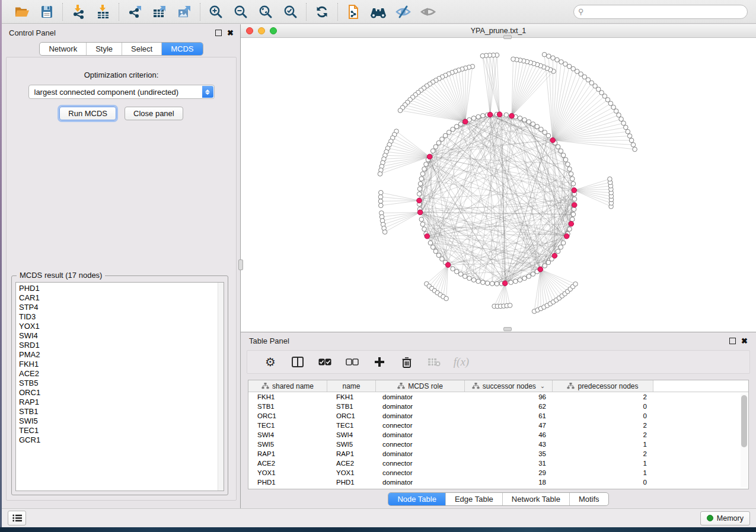 This screenshot has height=532, width=756. I want to click on table-settings-button: ⚙, so click(270, 362).